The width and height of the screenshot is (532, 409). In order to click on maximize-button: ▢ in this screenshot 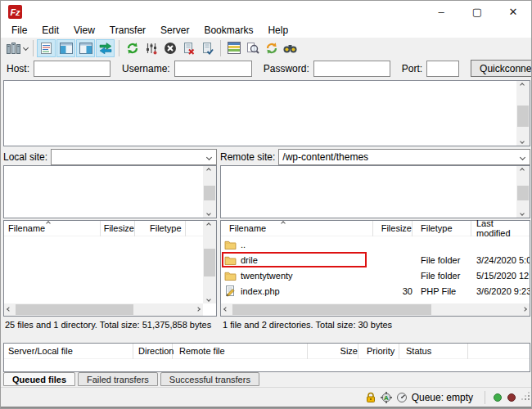, I will do `click(477, 11)`.